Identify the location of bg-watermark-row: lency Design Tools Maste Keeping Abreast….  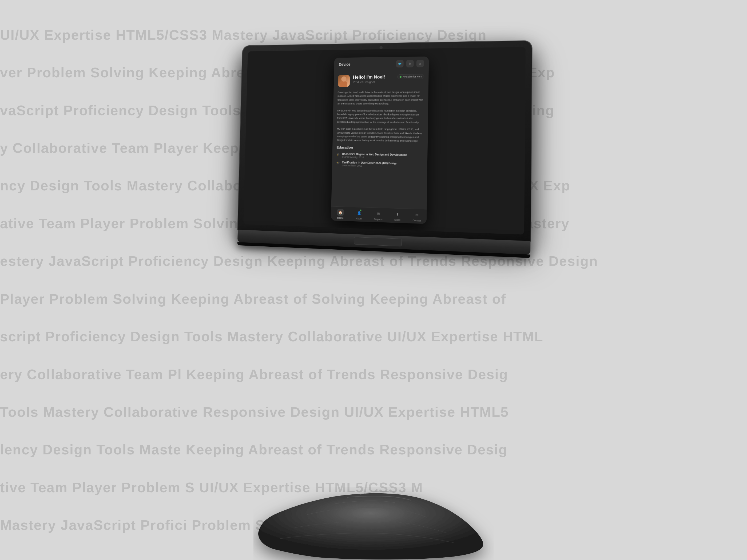
(374, 450).